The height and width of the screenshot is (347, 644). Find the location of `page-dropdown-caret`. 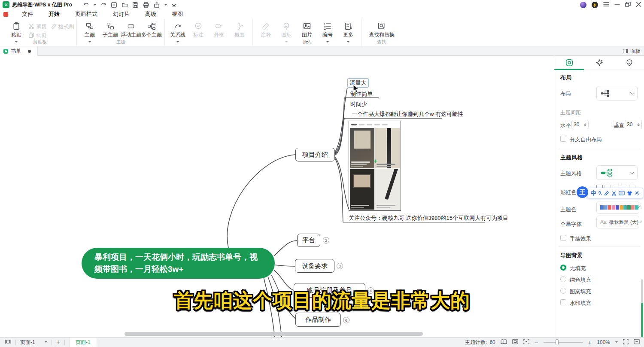

page-dropdown-caret is located at coordinates (46, 343).